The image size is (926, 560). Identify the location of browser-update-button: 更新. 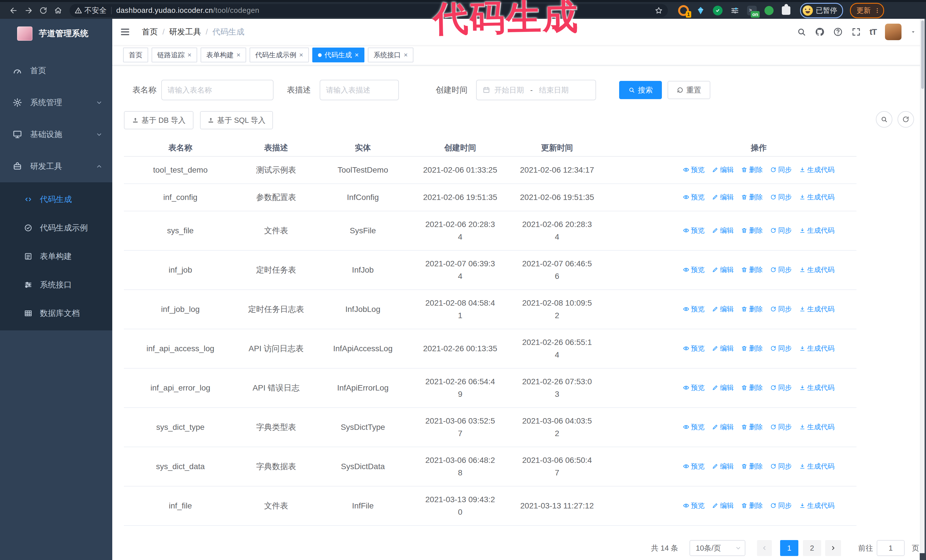
(867, 11).